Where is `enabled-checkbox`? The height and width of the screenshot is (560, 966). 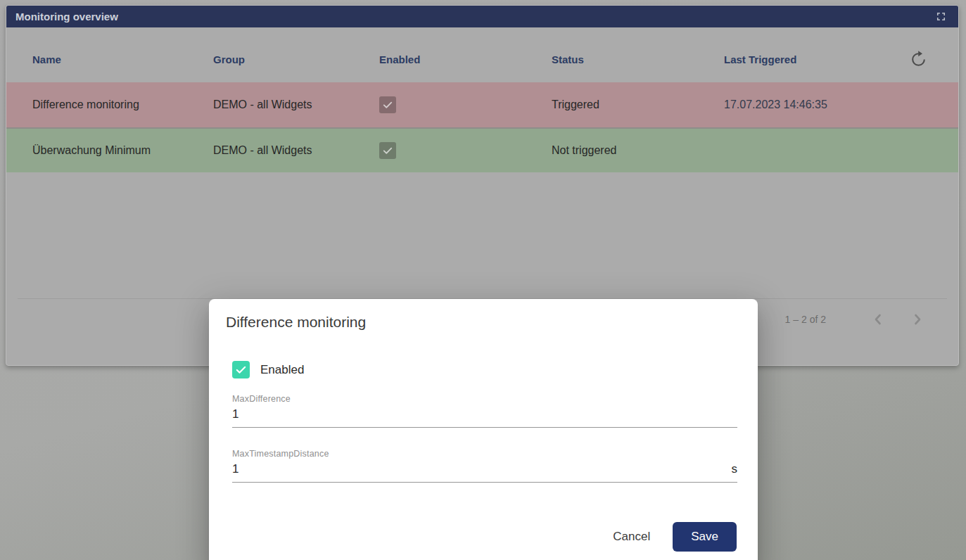 enabled-checkbox is located at coordinates (241, 370).